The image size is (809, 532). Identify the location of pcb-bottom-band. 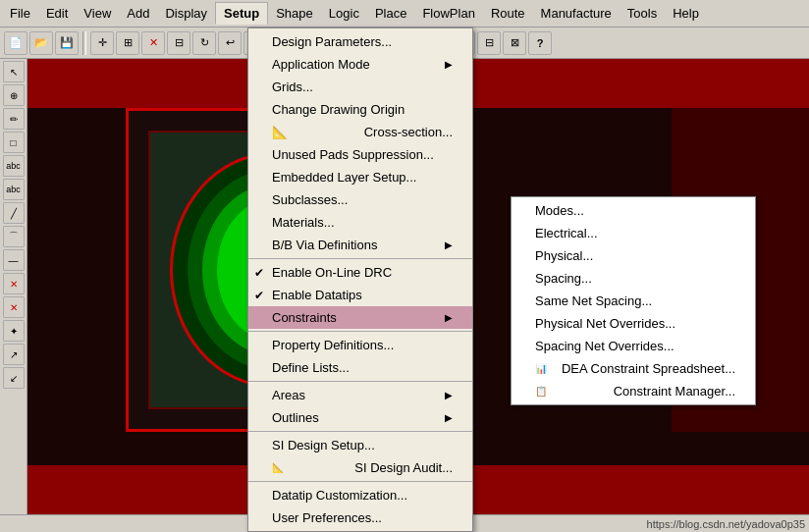
(418, 490).